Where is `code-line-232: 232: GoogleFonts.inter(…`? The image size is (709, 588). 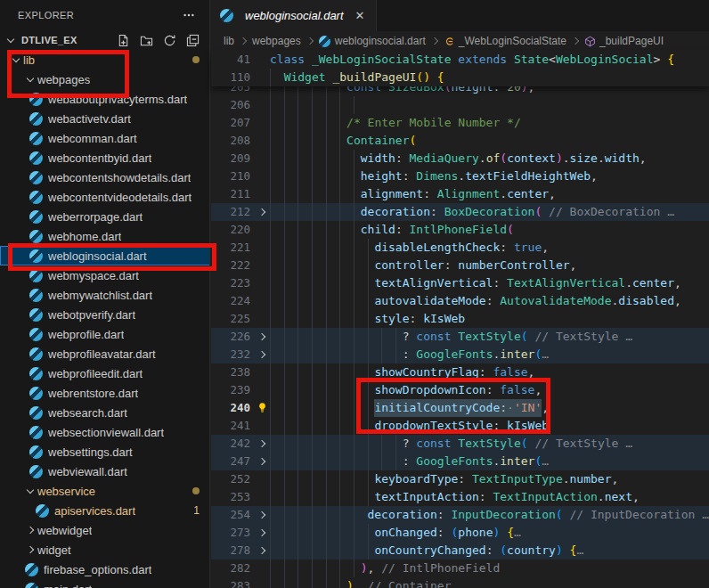
code-line-232: 232: GoogleFonts.inter(… is located at coordinates (460, 355).